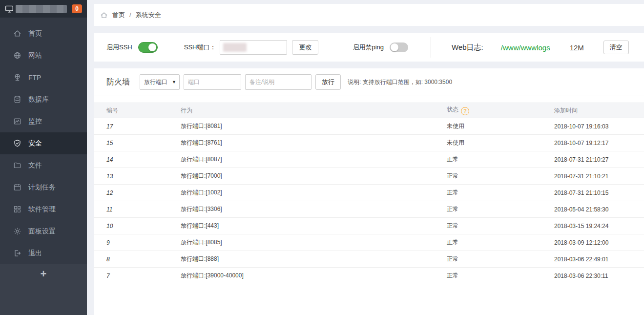 This screenshot has width=644, height=315. What do you see at coordinates (137, 126) in the screenshot?
I see `row-id-cell: 17` at bounding box center [137, 126].